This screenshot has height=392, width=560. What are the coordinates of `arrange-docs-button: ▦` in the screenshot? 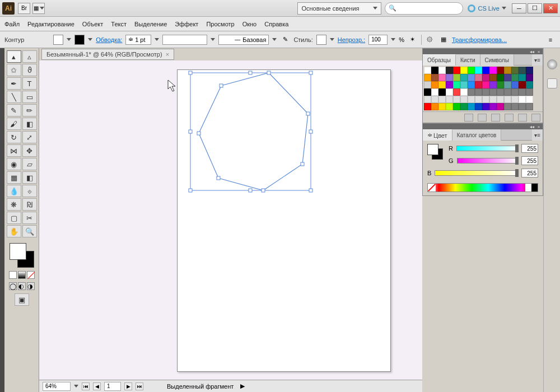 It's located at (39, 8).